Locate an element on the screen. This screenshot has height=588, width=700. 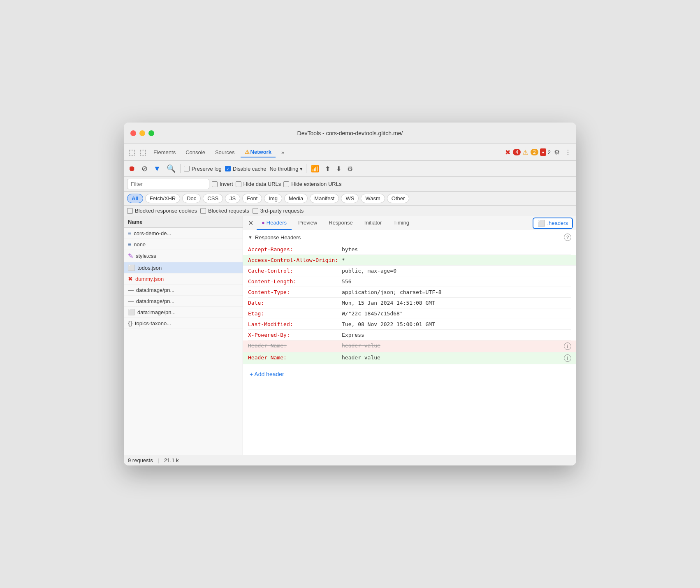
chip-ws: WS is located at coordinates (350, 198).